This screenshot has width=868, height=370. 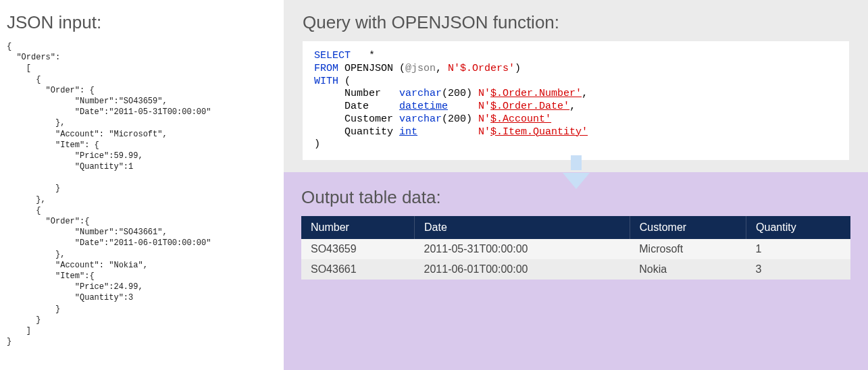 What do you see at coordinates (576, 248) in the screenshot?
I see `output-table: Number Date Customer Quantity SO43659 20…` at bounding box center [576, 248].